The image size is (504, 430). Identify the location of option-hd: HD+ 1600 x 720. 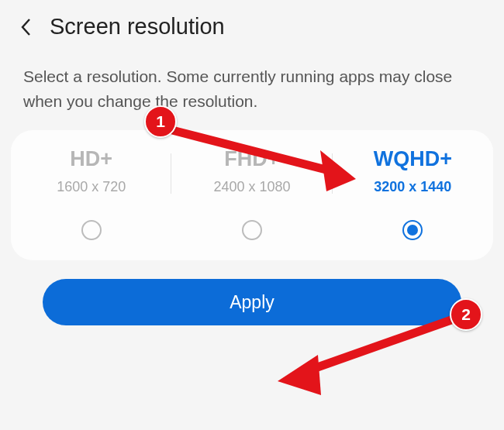
(91, 194).